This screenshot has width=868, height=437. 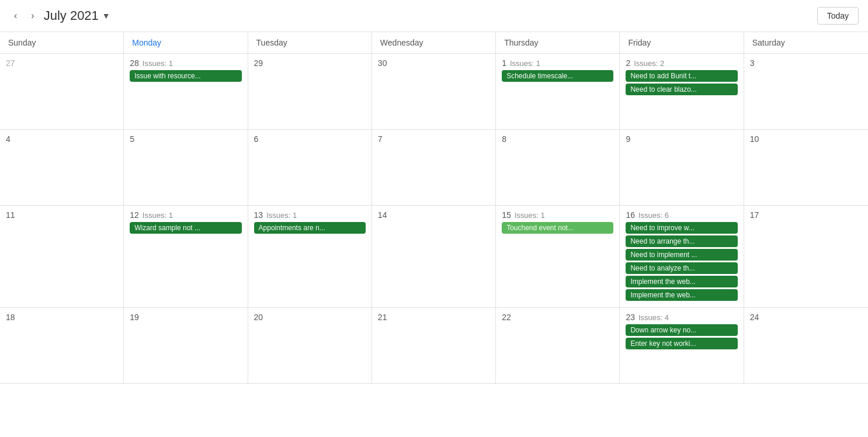 I want to click on today-button: Today, so click(x=838, y=16).